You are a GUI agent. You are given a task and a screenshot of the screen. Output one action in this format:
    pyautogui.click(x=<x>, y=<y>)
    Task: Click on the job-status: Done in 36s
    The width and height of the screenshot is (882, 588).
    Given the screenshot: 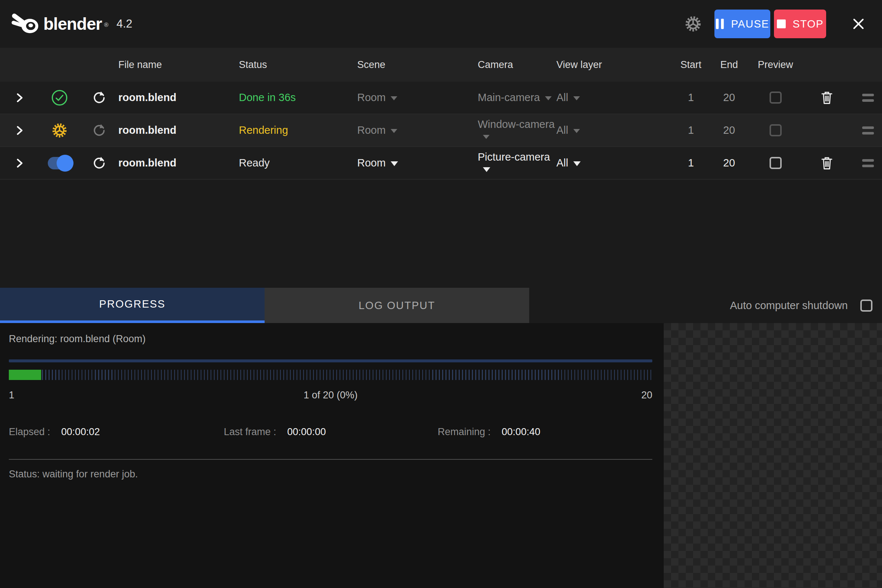 What is the action you would take?
    pyautogui.click(x=298, y=98)
    